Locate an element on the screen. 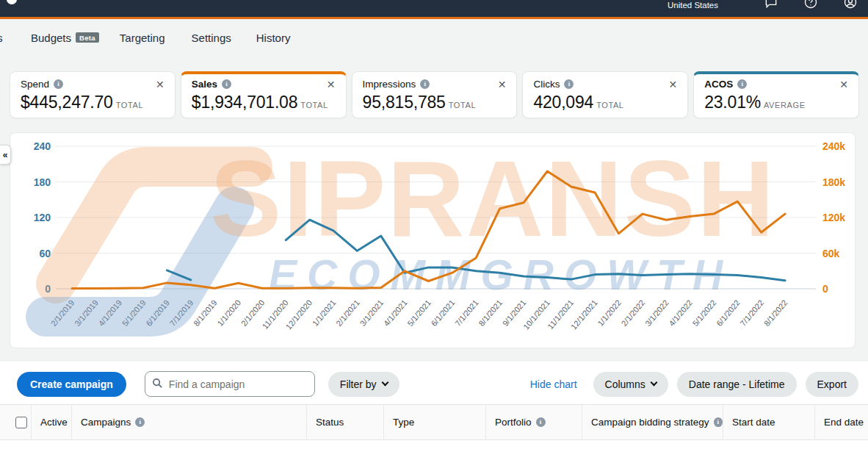 This screenshot has width=868, height=449. col-portfolio: Portfolioi is located at coordinates (535, 422).